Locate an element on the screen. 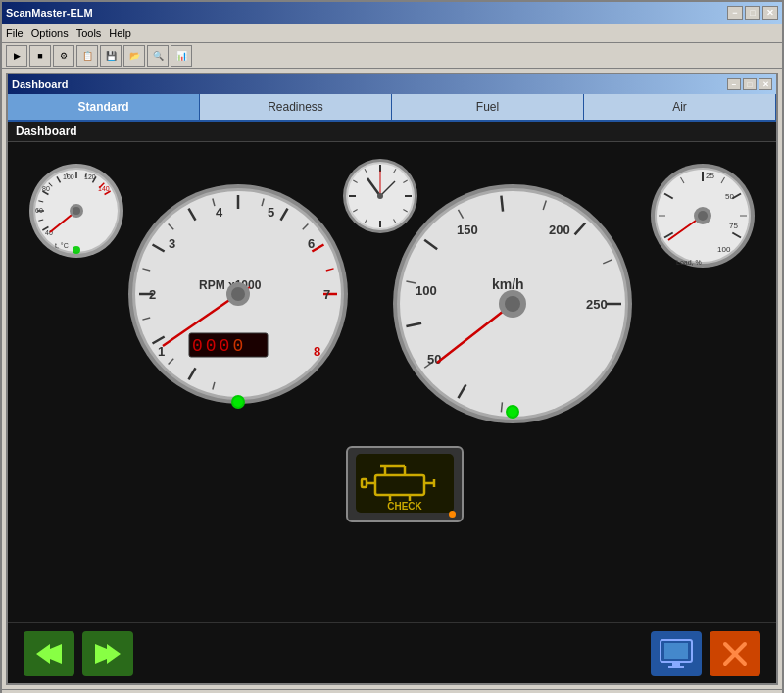 Image resolution: width=784 pixels, height=693 pixels. toolbar: ▶ ■ ⚙ 📋 💾 📂 🔍 📊 is located at coordinates (392, 56).